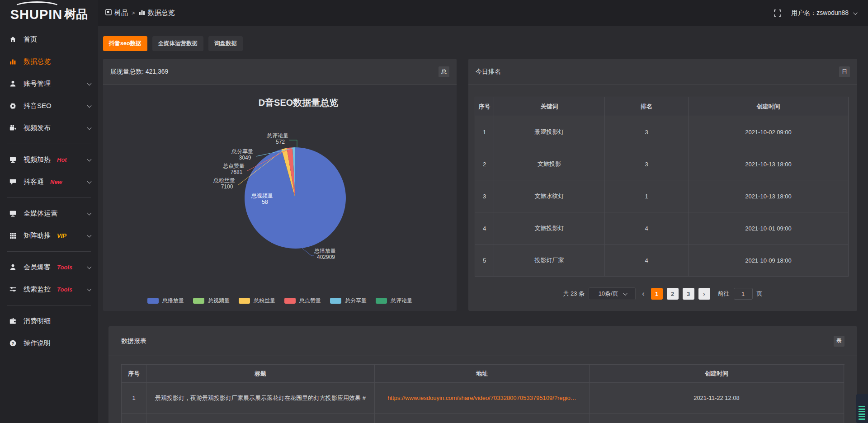 Image resolution: width=868 pixels, height=423 pixels. I want to click on table-view-button: 表, so click(839, 341).